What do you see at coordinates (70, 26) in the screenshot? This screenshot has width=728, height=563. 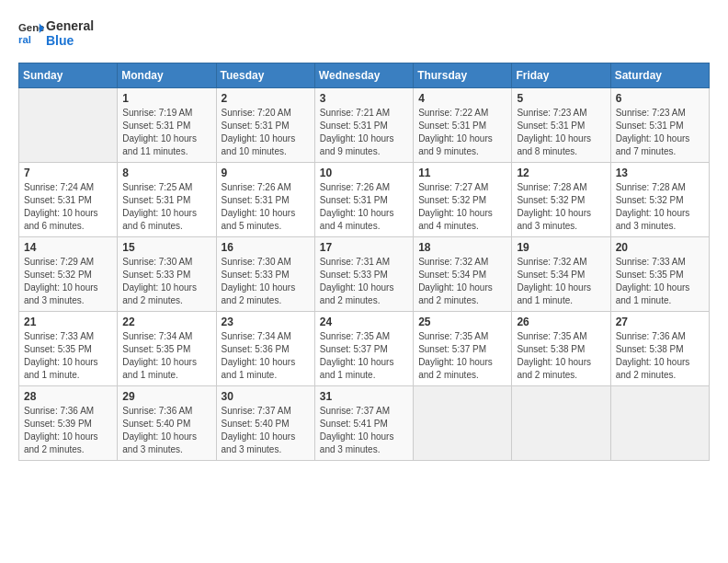 I see `logo-text-line1: General` at bounding box center [70, 26].